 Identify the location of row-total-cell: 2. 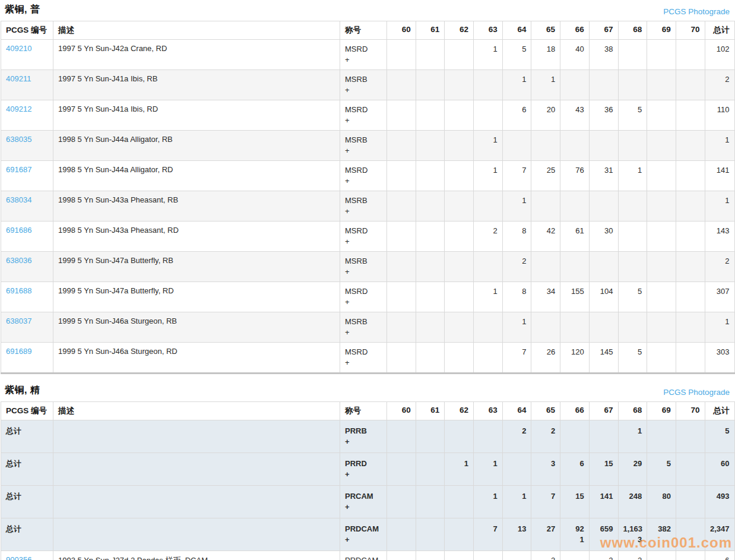
(720, 267).